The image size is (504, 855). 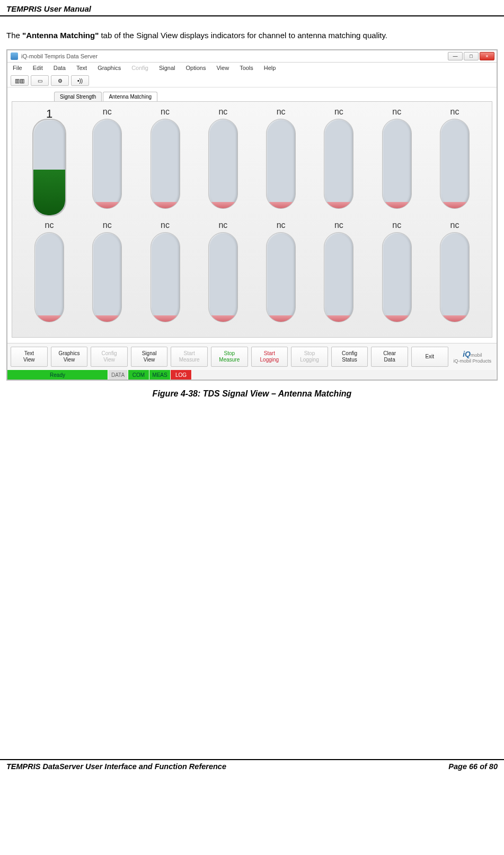 I want to click on maximize-button: □, so click(x=471, y=56).